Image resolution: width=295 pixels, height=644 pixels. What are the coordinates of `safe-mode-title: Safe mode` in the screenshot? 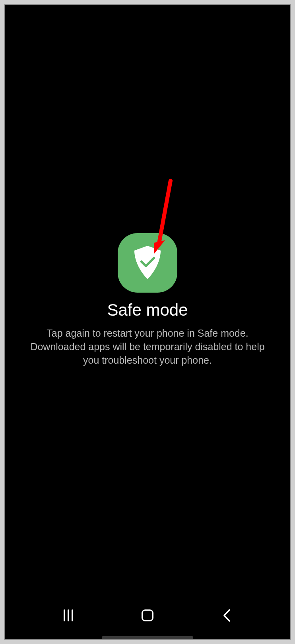 It's located at (147, 310).